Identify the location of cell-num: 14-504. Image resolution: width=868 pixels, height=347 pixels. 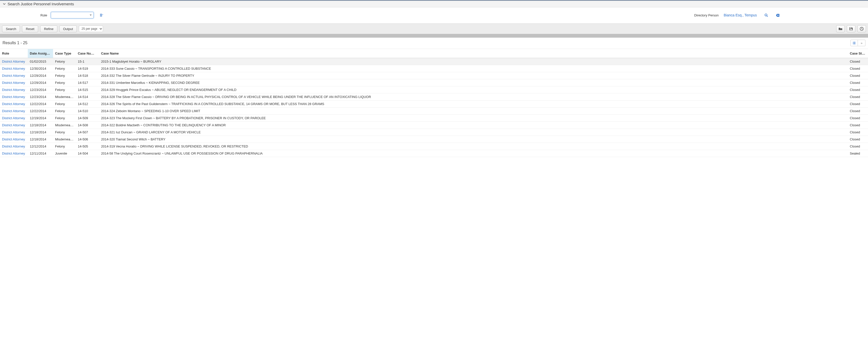
(88, 154).